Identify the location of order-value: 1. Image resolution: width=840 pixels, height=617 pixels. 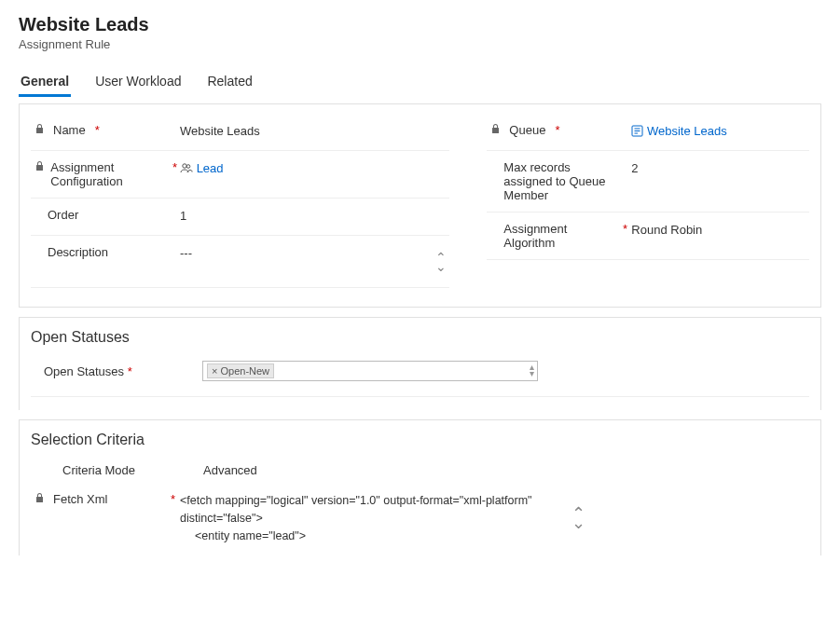
(315, 215).